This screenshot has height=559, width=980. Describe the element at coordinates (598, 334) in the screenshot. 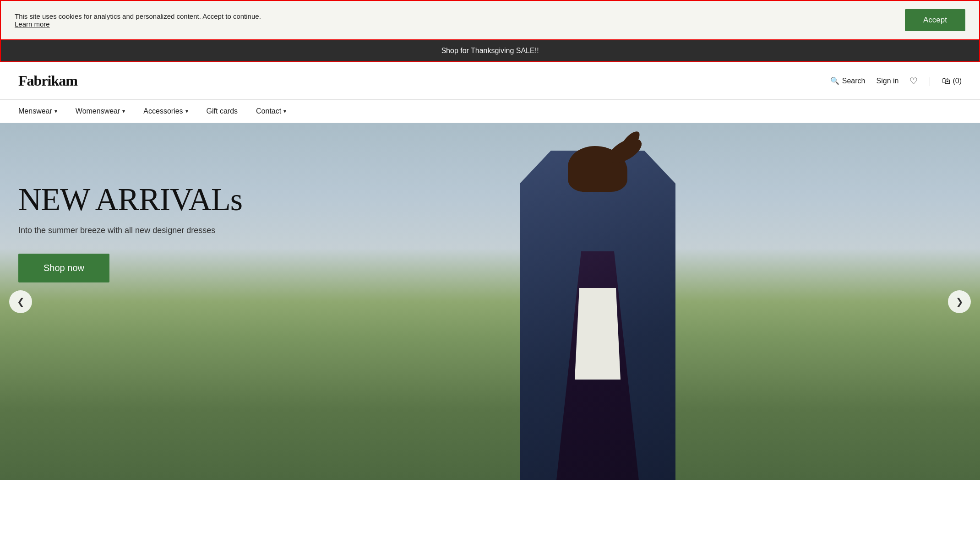

I see `shirt` at that location.